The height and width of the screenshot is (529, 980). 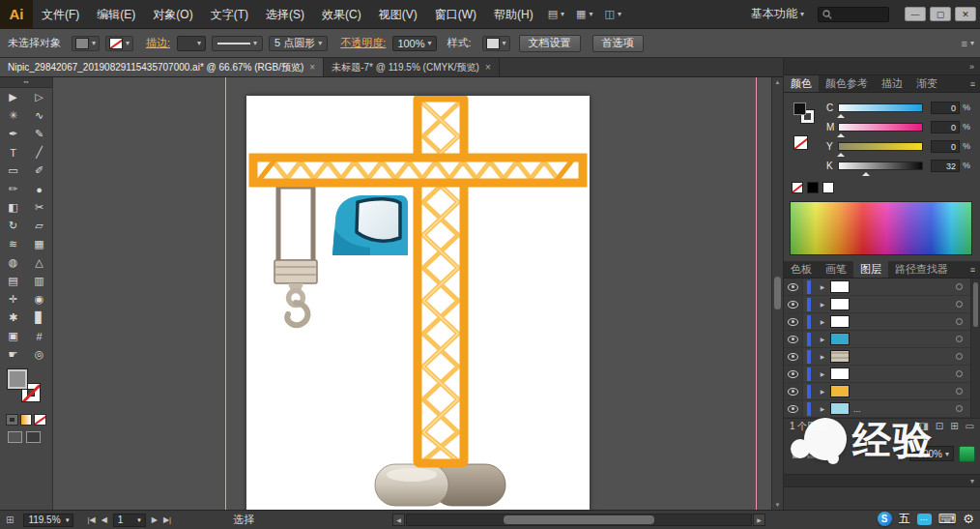 What do you see at coordinates (905, 518) in the screenshot?
I see `wubi-mode-label: 五` at bounding box center [905, 518].